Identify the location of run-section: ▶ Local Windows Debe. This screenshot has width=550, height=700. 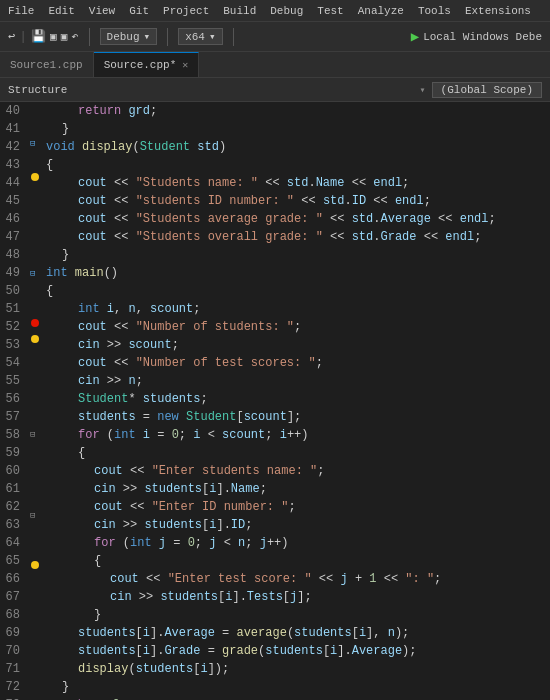
(476, 36).